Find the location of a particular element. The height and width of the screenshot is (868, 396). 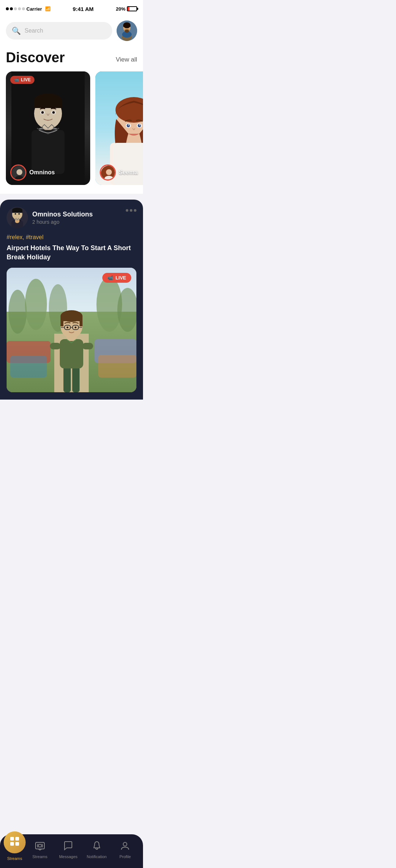

post-time: 2 hours ago is located at coordinates (62, 222).